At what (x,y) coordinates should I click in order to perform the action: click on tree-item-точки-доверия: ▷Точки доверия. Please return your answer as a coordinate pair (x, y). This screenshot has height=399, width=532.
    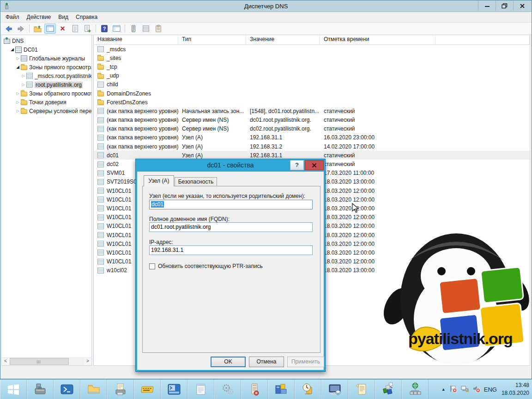
    Looking at the image, I should click on (47, 102).